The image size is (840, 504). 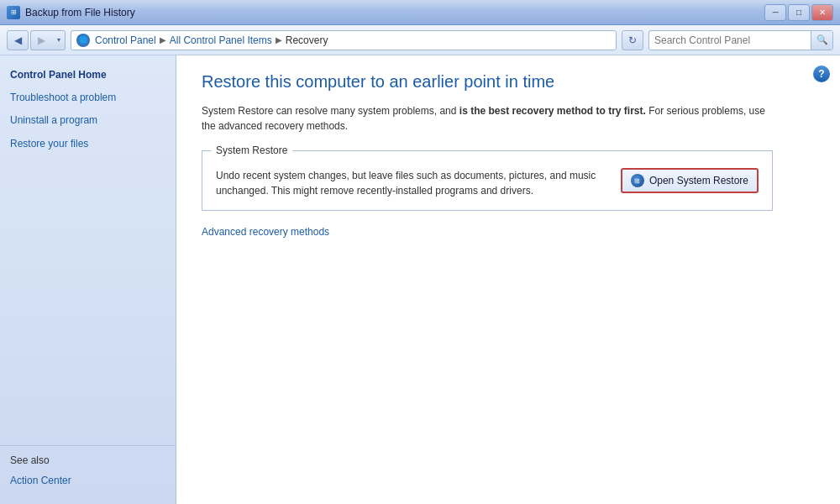 What do you see at coordinates (487, 181) in the screenshot?
I see `system-restore-section: System Restore Undo recent system change…` at bounding box center [487, 181].